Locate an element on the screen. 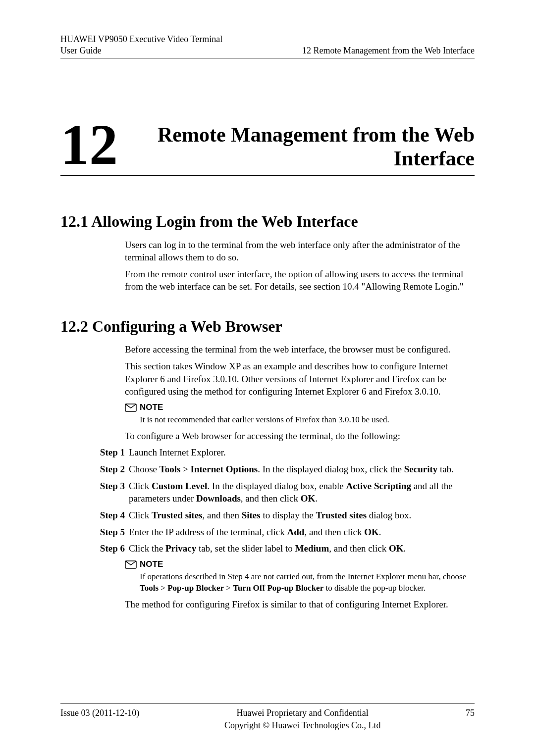 This screenshot has height=756, width=535. step-label: Step 4 is located at coordinates (109, 515).